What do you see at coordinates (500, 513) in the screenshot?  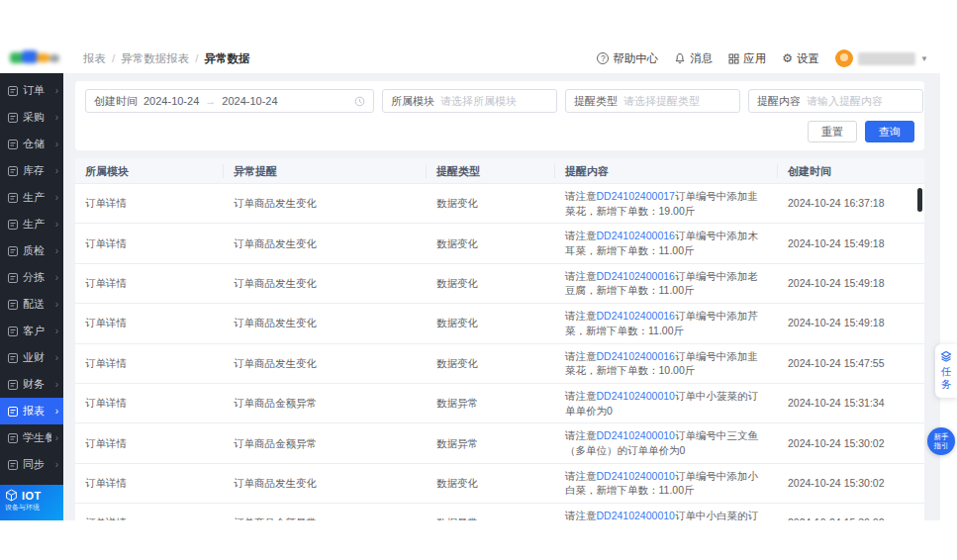 I see `table-row: 订单详情 订单商品金额异常 数据异常 请注意DD24102400010订单中小白…` at bounding box center [500, 513].